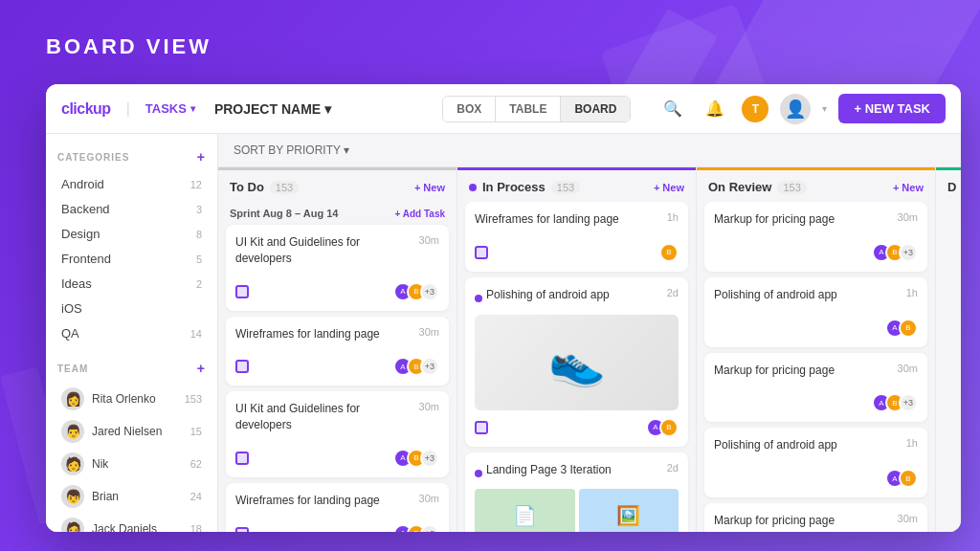 This screenshot has height=551, width=980. What do you see at coordinates (673, 468) in the screenshot?
I see `task-time: 2d` at bounding box center [673, 468].